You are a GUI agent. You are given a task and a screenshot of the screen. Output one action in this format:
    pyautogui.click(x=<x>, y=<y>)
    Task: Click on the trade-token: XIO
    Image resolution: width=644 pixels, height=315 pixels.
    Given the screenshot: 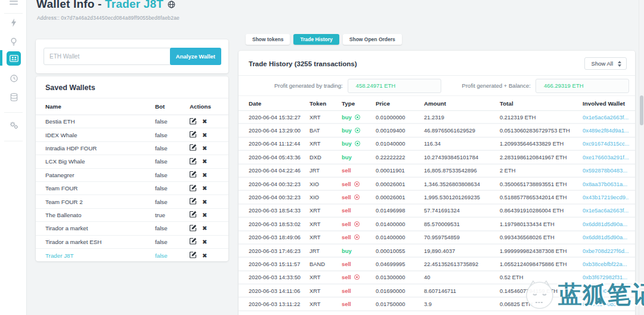 What is the action you would take?
    pyautogui.click(x=326, y=184)
    